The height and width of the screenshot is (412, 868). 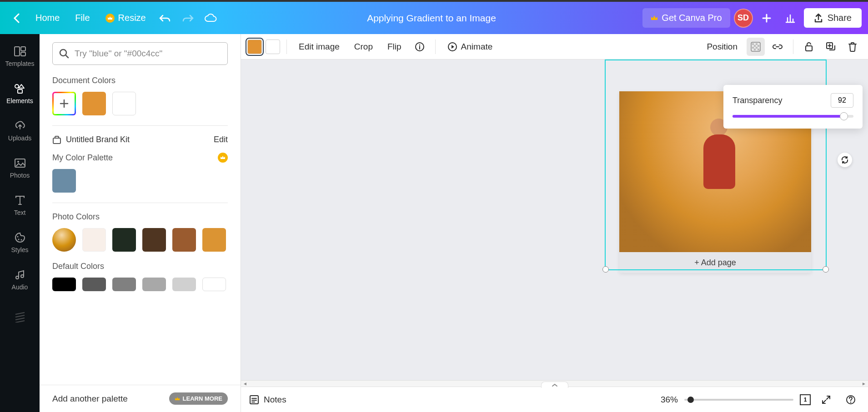 What do you see at coordinates (809, 47) in the screenshot?
I see `lock-button` at bounding box center [809, 47].